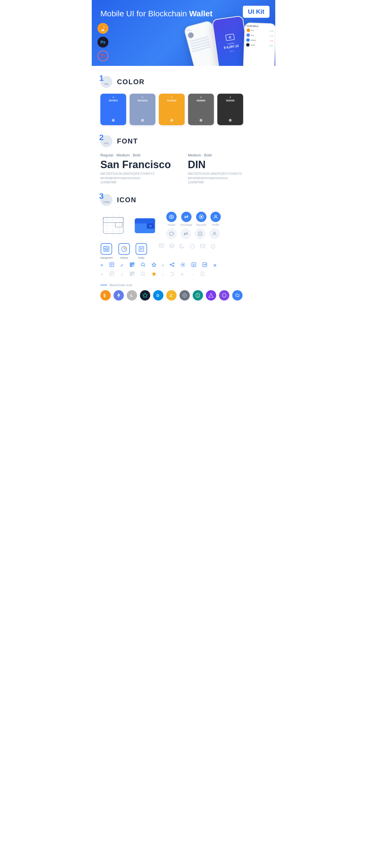 Image resolution: width=367 pixels, height=868 pixels. What do you see at coordinates (205, 266) in the screenshot?
I see `swap-icon` at bounding box center [205, 266].